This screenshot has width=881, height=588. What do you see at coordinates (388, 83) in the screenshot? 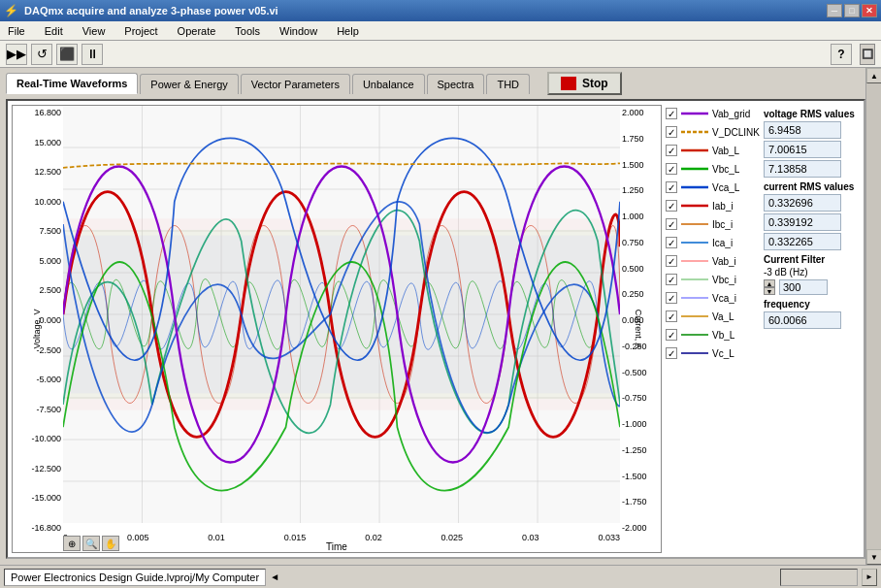
I see `tab-unbalance: Unbalance` at bounding box center [388, 83].